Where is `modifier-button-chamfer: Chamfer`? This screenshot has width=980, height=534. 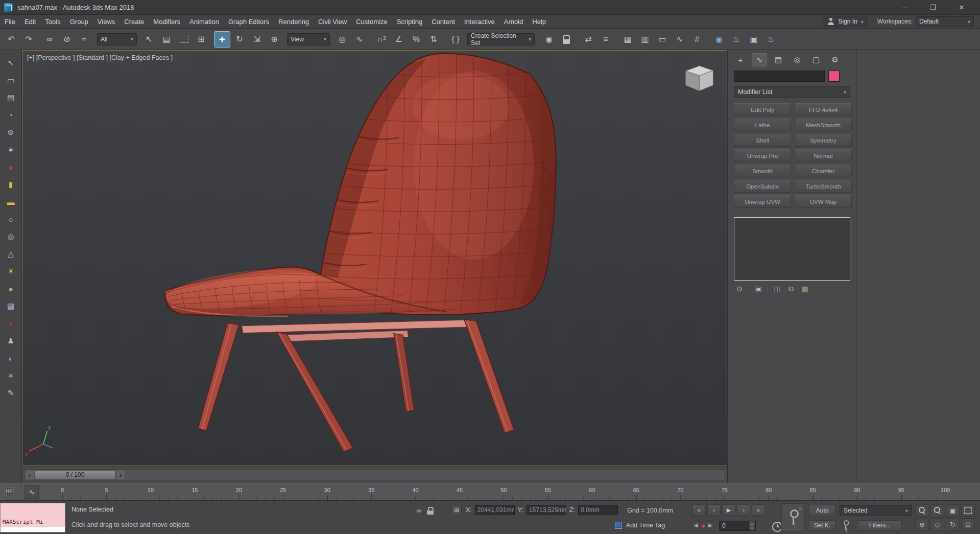
modifier-button-chamfer: Chamfer is located at coordinates (823, 171).